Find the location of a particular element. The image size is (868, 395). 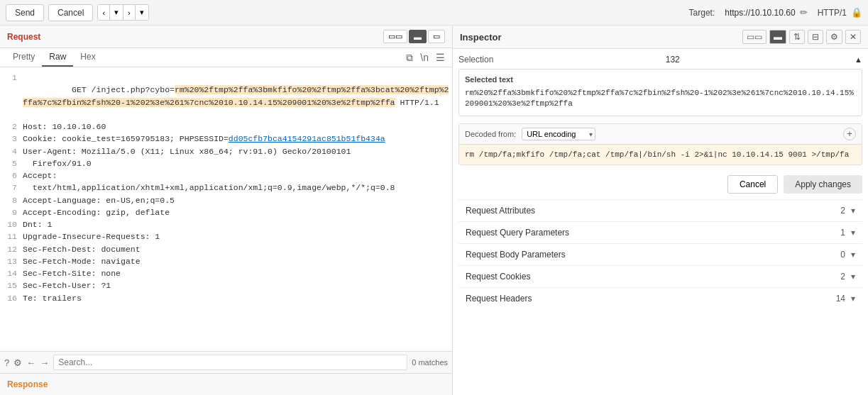

attr-row-3: Request Cookies 2 ▾ is located at coordinates (660, 277).